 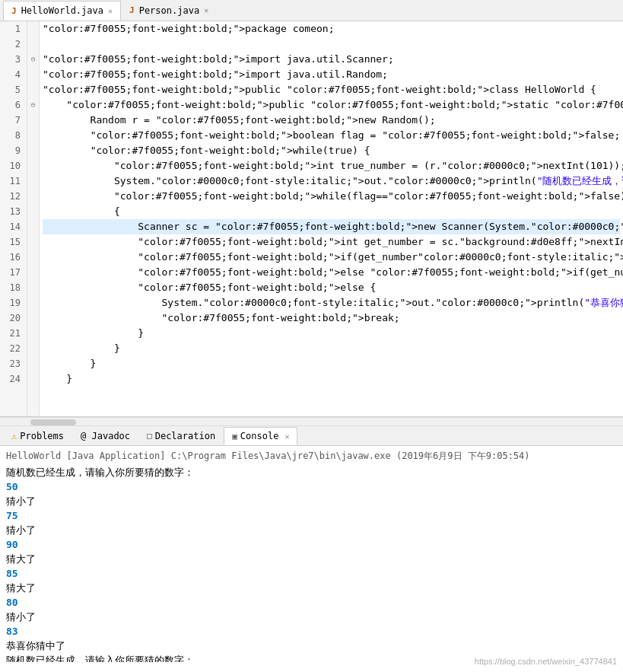 What do you see at coordinates (132, 11) in the screenshot?
I see `tab-person-java-icon: J` at bounding box center [132, 11].